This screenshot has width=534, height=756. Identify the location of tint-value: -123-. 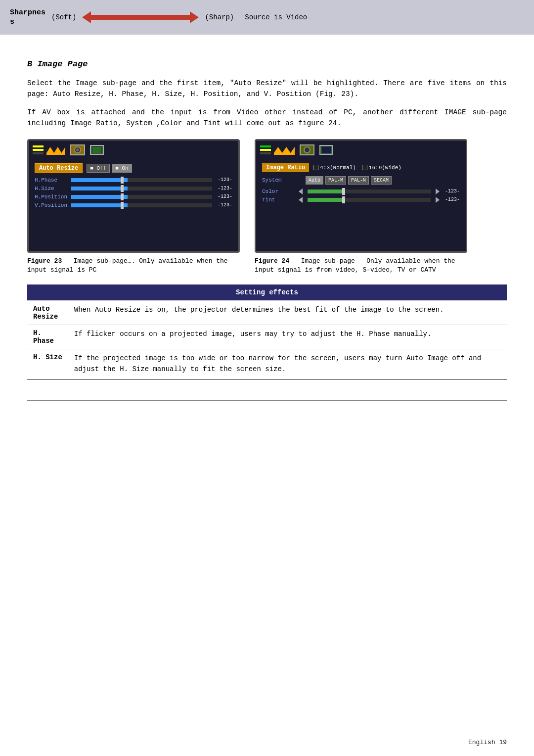
(451, 200).